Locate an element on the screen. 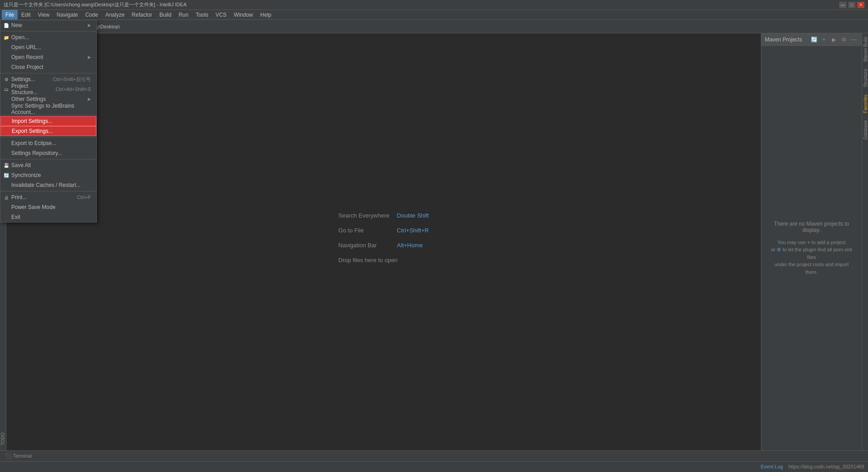 The image size is (868, 472). menu-tools: Tools is located at coordinates (202, 15).